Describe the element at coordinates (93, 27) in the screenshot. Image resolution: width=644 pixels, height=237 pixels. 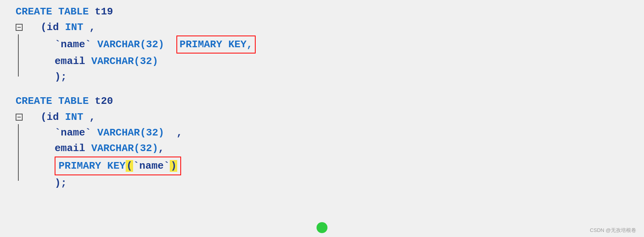
I see `block1-col1-comma: ,` at that location.